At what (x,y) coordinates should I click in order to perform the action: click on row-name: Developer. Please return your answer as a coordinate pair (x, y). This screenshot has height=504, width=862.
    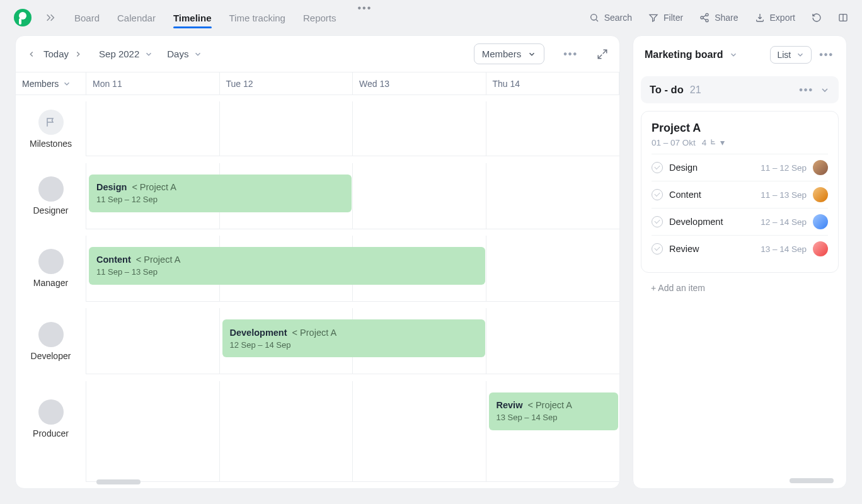
    Looking at the image, I should click on (51, 356).